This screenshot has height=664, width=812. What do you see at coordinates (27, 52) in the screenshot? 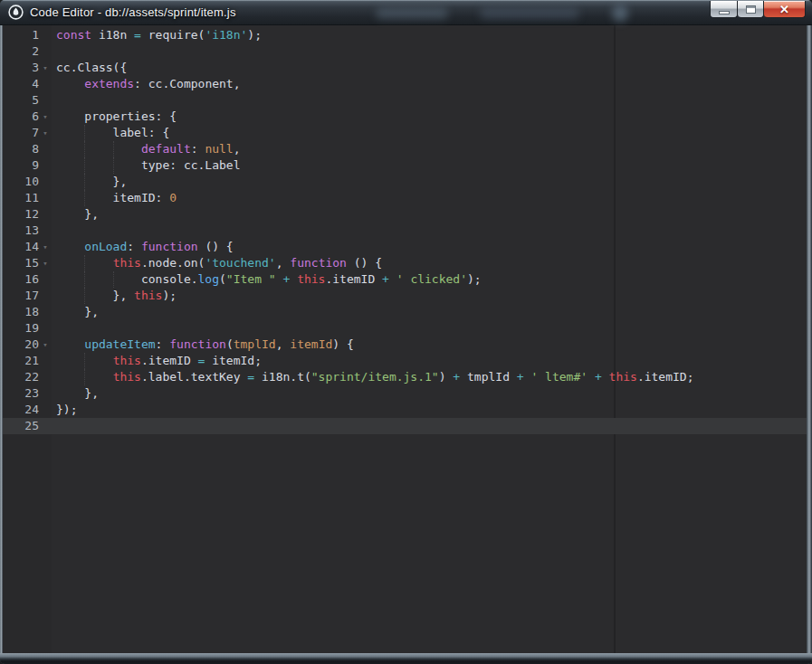
I see `gutter-row: 2` at bounding box center [27, 52].